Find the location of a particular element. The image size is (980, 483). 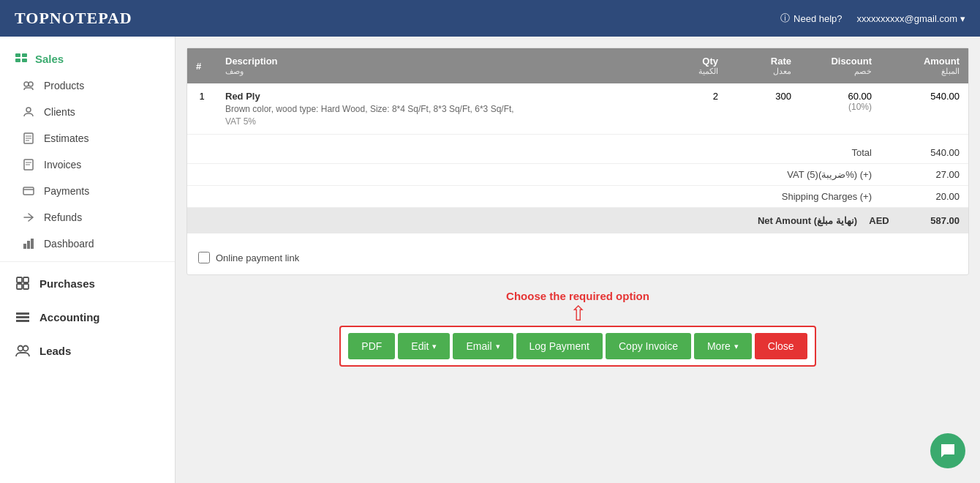

col-header-rate: Rate معدل is located at coordinates (764, 66).